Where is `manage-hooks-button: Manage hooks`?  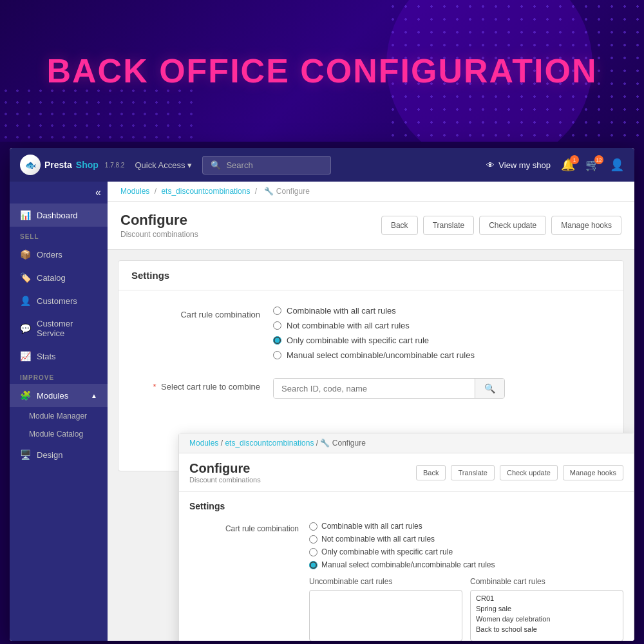
manage-hooks-button: Manage hooks is located at coordinates (586, 225).